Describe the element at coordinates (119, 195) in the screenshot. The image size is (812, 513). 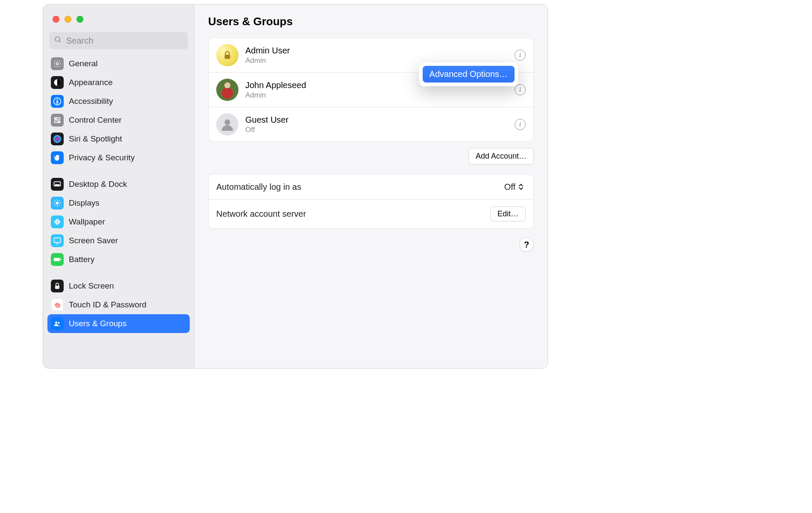
I see `sidebar-list: GeneralAppearanceAccessibilityControl Ce…` at that location.